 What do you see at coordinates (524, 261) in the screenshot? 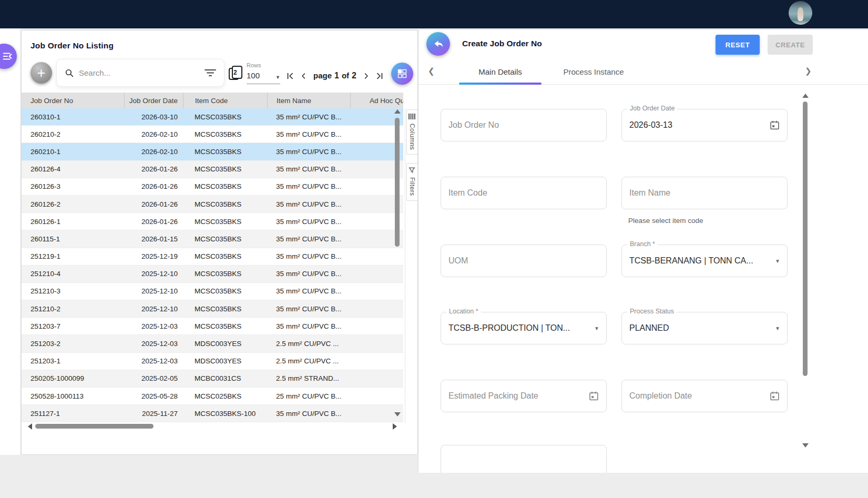
I see `uom-field: UOM` at bounding box center [524, 261].